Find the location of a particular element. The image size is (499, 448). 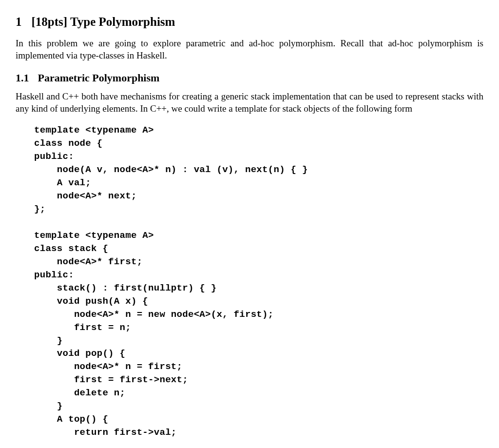

section-number: 1 is located at coordinates (19, 22).